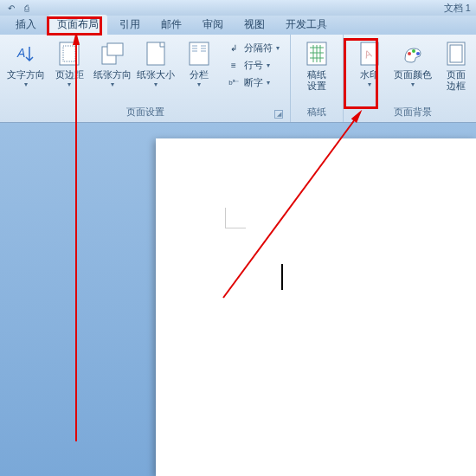 This screenshot has width=476, height=476. Describe the element at coordinates (26, 54) in the screenshot. I see `text-direction-icon: A` at that location.